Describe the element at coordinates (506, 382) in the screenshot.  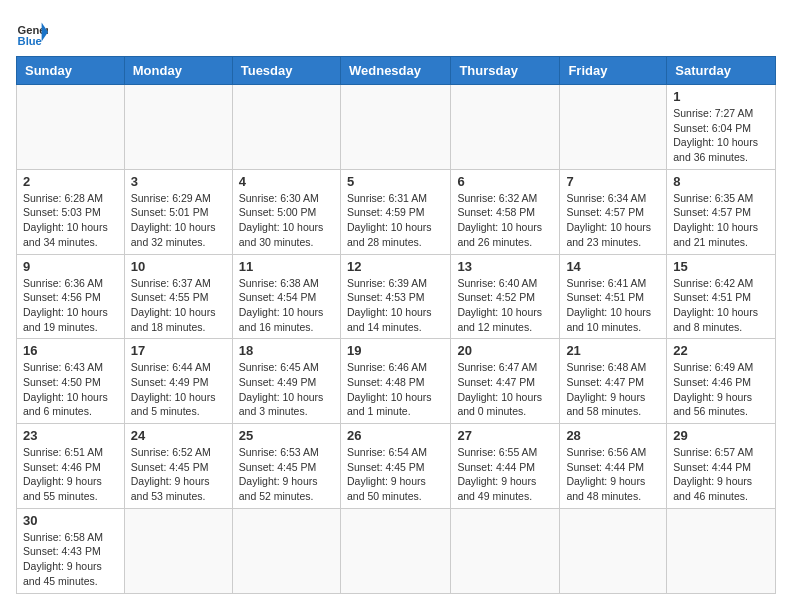
I see `calendar-cell: 20Sunrise: 6:47 AM Sunset: 4:47 PM Dayli…` at that location.